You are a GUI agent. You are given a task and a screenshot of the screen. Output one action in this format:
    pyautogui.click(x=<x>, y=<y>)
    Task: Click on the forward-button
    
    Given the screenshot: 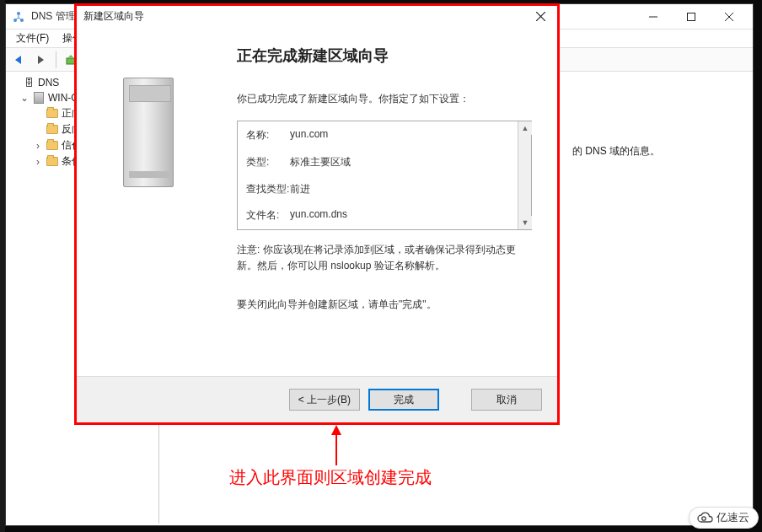 What is the action you would take?
    pyautogui.click(x=41, y=60)
    